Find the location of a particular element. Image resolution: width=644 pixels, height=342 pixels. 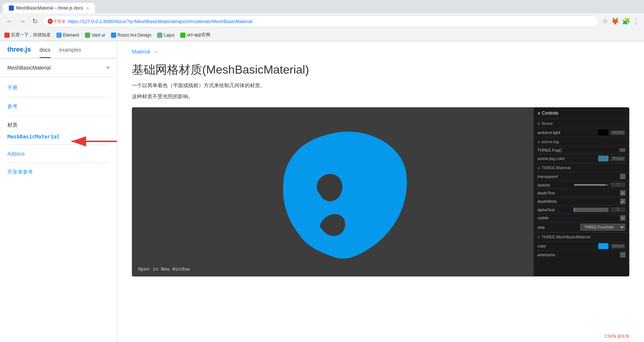

browser-chrome: MeshBasicMaterial – three.js docs × ← → … is located at coordinates (322, 21).